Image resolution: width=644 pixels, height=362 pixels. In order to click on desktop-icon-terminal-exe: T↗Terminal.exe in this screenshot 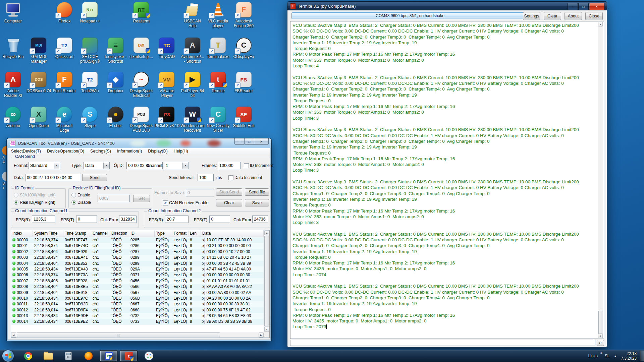, I will do `click(218, 48)`.